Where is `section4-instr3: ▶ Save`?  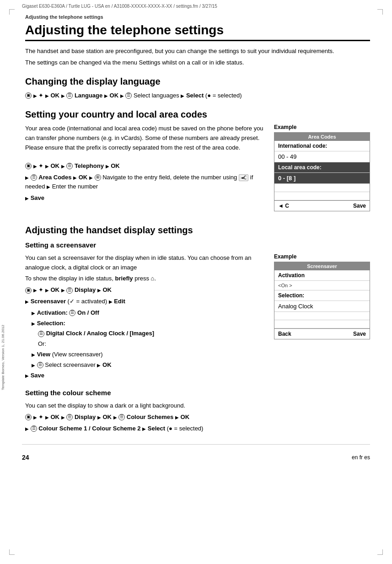
section4-instr3: ▶ Save is located at coordinates (145, 376).